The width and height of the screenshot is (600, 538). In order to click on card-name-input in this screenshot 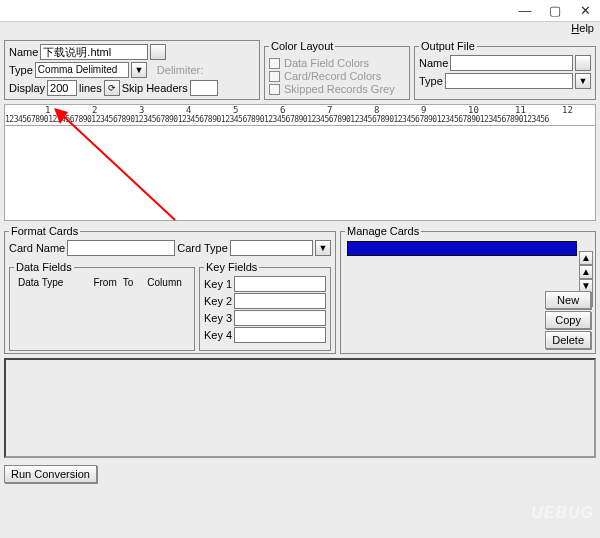, I will do `click(121, 248)`.